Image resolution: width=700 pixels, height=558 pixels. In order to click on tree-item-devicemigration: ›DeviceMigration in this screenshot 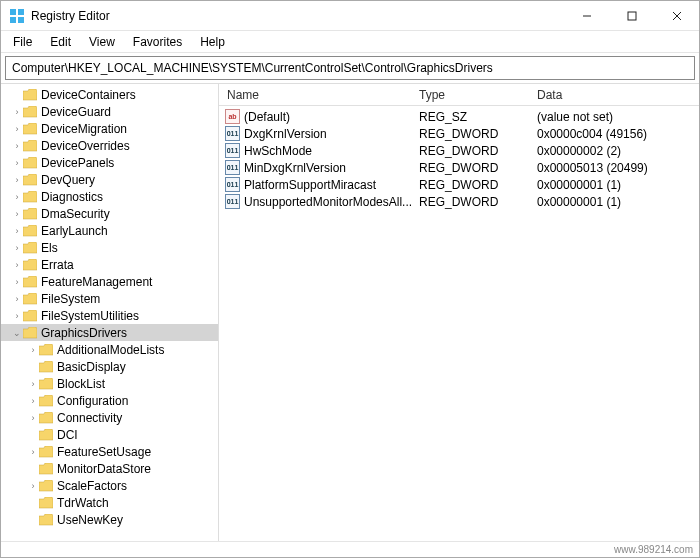, I will do `click(110, 128)`.